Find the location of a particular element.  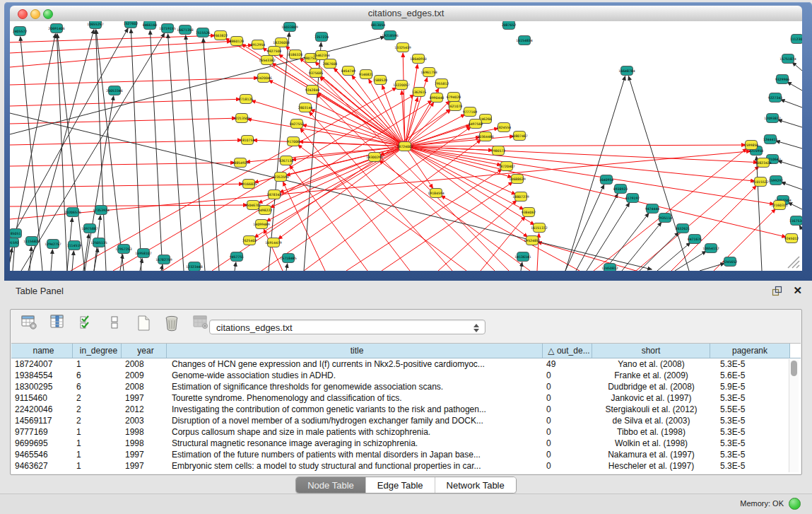

column-header-title: title is located at coordinates (355, 351).